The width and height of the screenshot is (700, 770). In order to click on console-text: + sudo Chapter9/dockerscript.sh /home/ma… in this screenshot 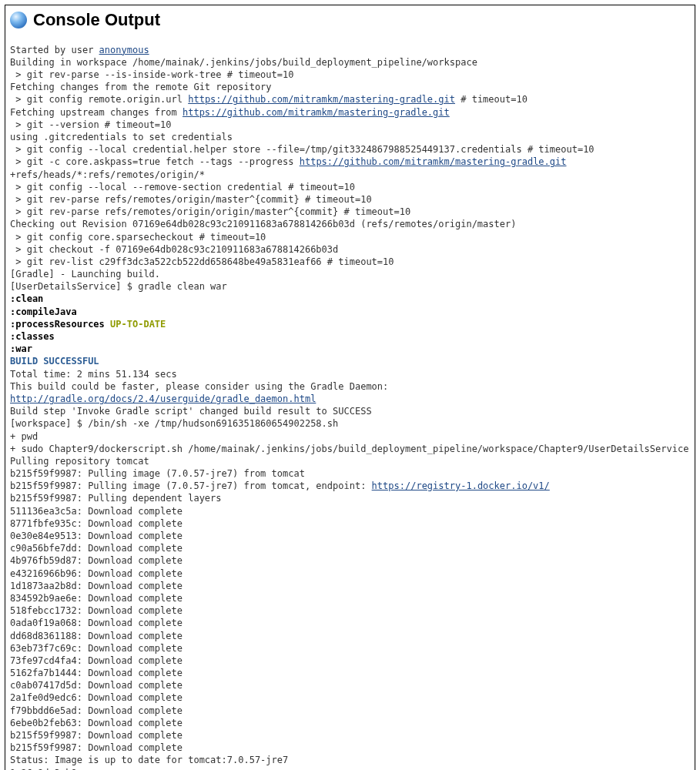, I will do `click(350, 449)`.